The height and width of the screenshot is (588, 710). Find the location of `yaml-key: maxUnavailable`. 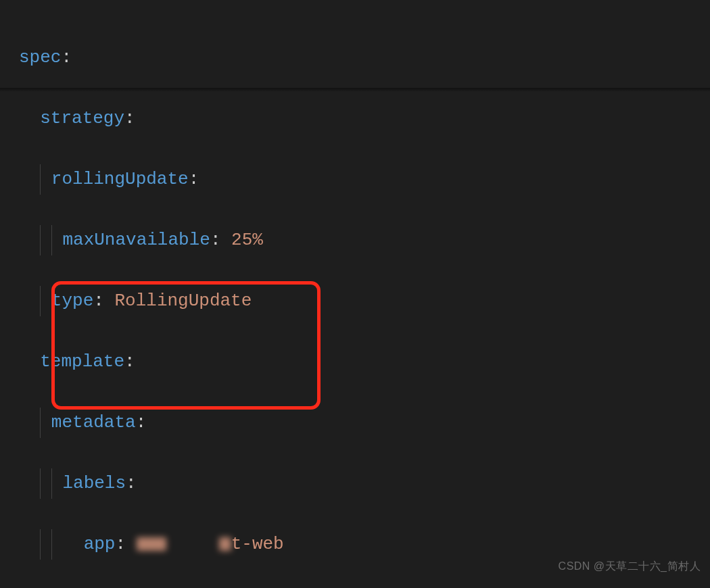

yaml-key: maxUnavailable is located at coordinates (136, 240).